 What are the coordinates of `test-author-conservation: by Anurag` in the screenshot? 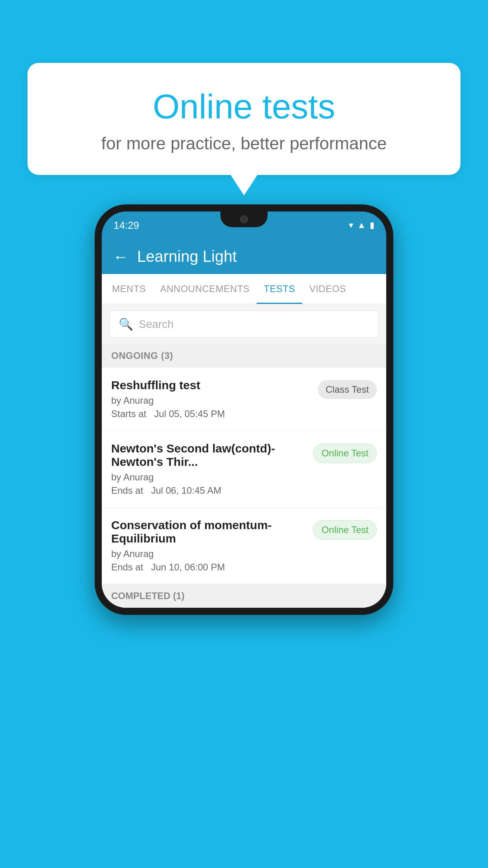 It's located at (208, 554).